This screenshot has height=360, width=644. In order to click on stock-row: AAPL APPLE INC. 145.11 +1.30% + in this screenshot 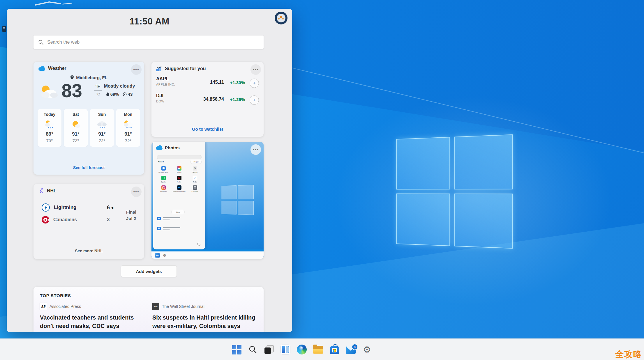, I will do `click(207, 84)`.